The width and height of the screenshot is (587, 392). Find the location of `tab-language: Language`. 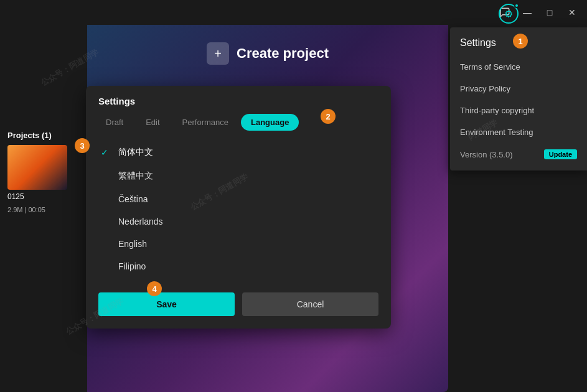

tab-language: Language is located at coordinates (270, 122).